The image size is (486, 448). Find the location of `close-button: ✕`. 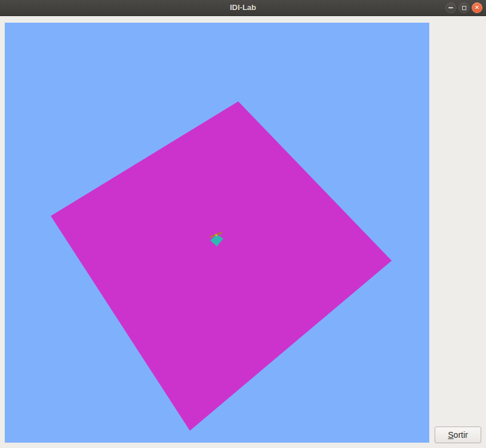

close-button: ✕ is located at coordinates (477, 8).